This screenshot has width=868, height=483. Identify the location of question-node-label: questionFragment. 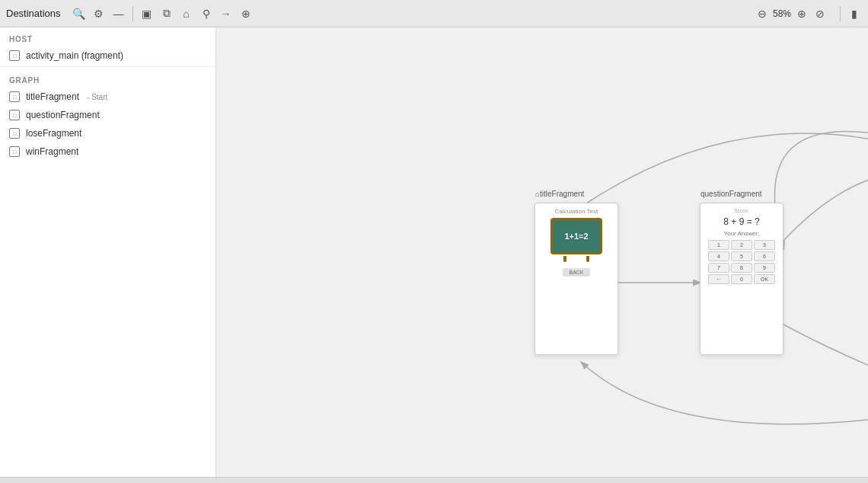
(731, 194).